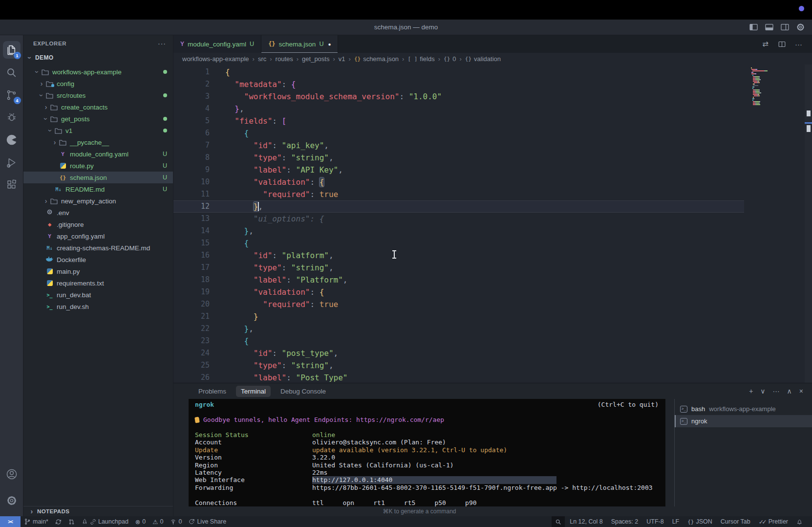  I want to click on split-editor-icon, so click(782, 44).